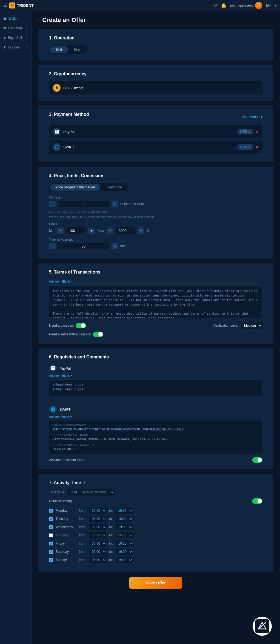 The image size is (280, 644). What do you see at coordinates (51, 560) in the screenshot?
I see `day-checkbox-sunday` at bounding box center [51, 560].